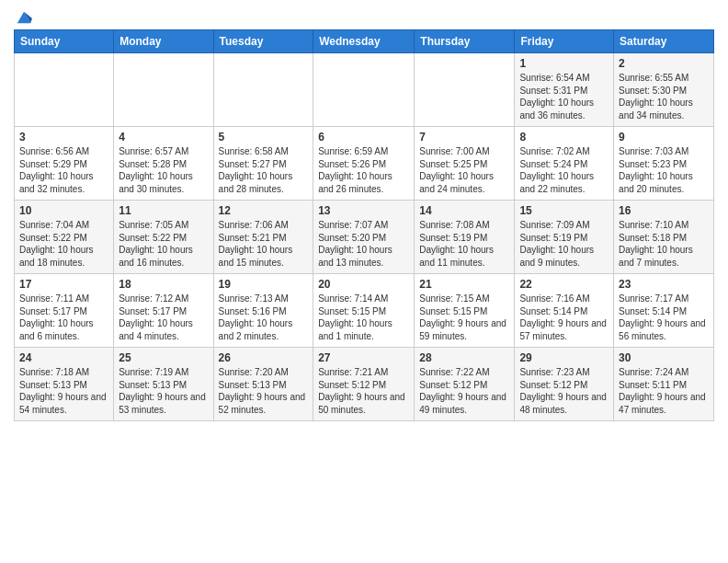 This screenshot has width=728, height=563. Describe the element at coordinates (664, 170) in the screenshot. I see `day-info: Sunrise: 7:03 AM Sunset: 5:23 PM Dayligh…` at that location.